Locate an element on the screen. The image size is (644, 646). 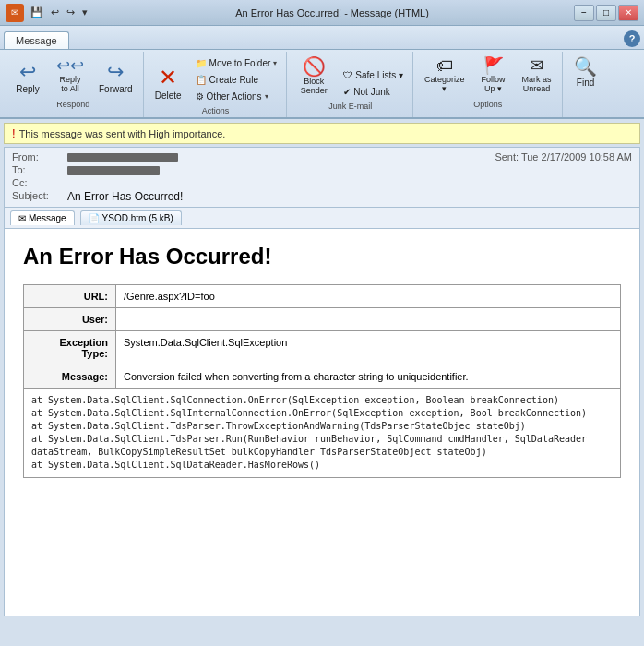
cc-value is located at coordinates (350, 183).